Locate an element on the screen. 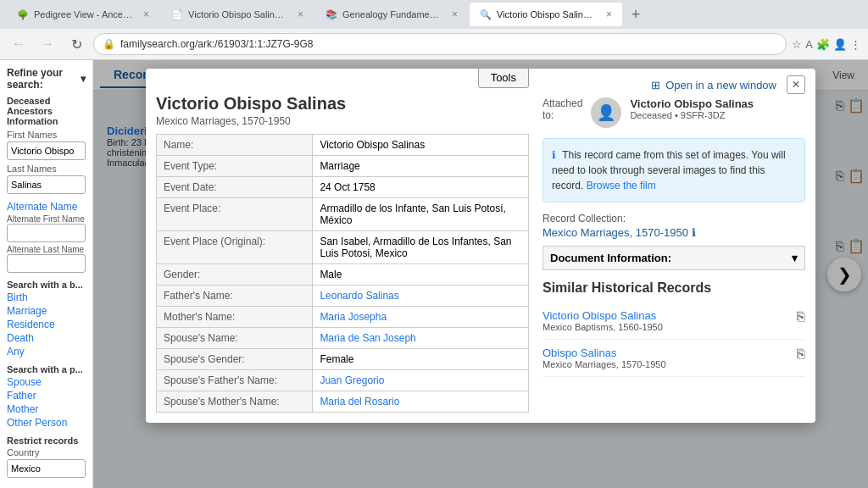 This screenshot has width=868, height=488. chevron-icon: ▾ is located at coordinates (83, 79).